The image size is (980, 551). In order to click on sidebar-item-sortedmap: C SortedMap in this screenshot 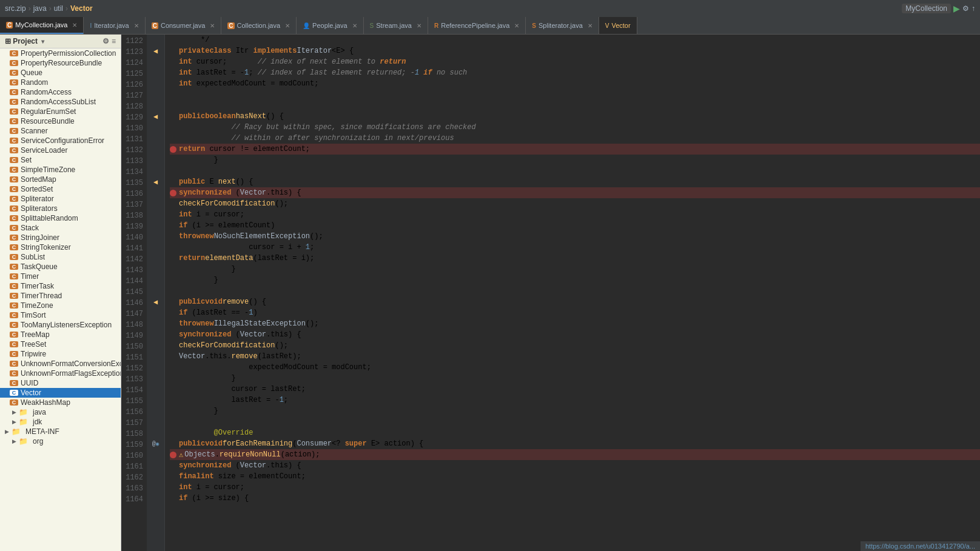, I will do `click(61, 179)`.